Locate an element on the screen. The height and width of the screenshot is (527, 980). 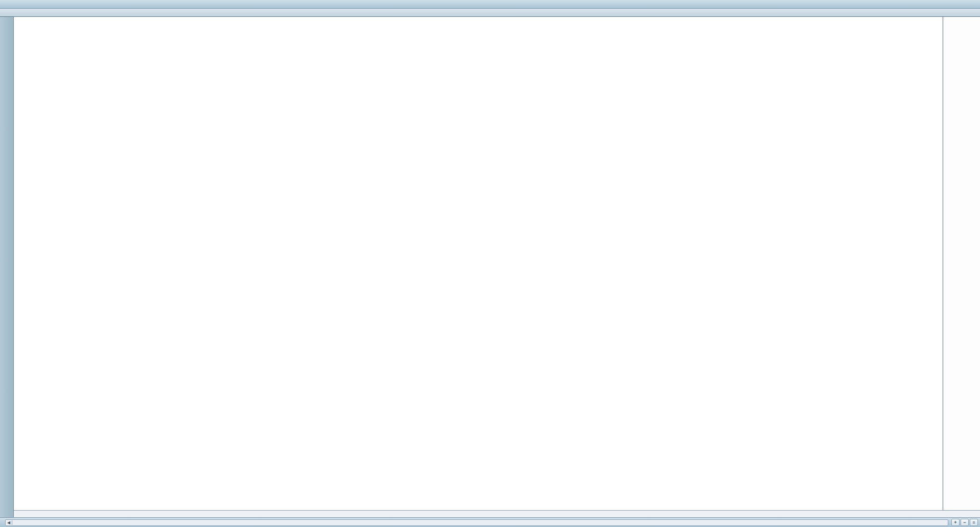
axis-menu-button: ≡ is located at coordinates (974, 522).